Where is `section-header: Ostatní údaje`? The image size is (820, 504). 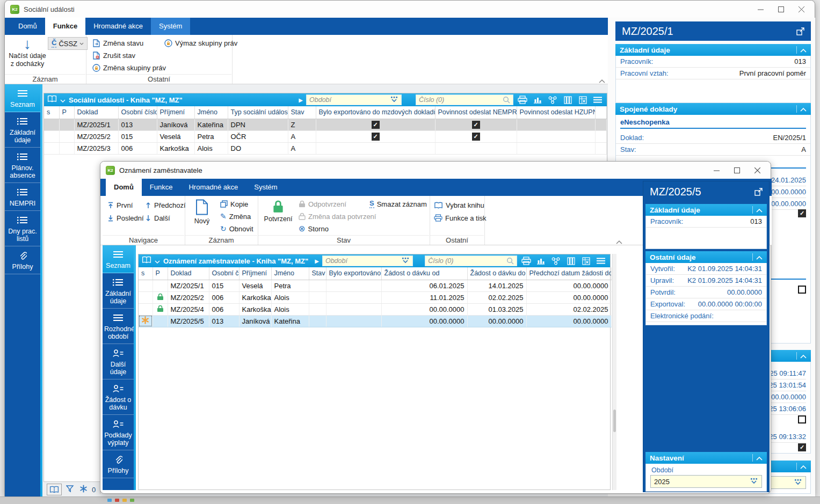 section-header: Ostatní údaje is located at coordinates (706, 257).